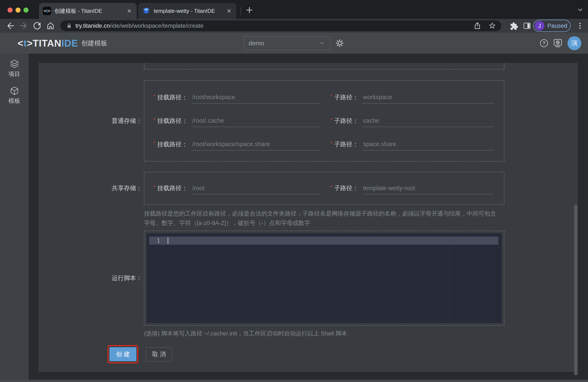  Describe the element at coordinates (18, 10) in the screenshot. I see `window-controls` at that location.